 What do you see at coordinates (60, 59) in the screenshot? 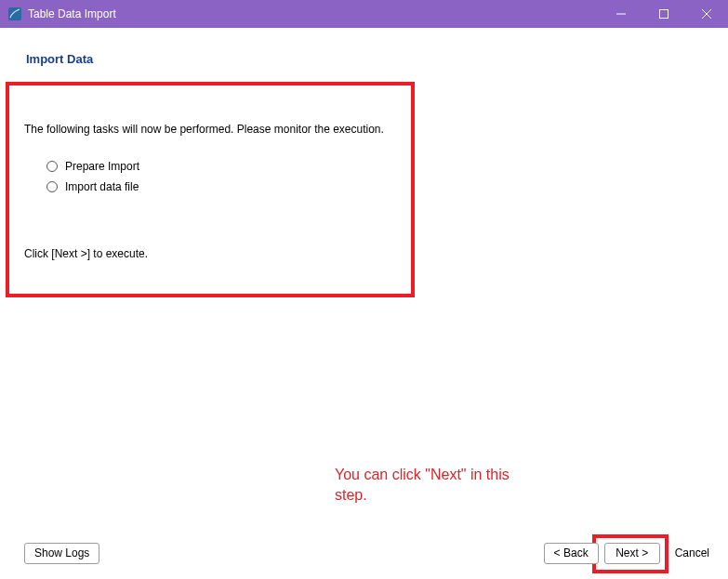
I see `page-title: Import Data` at bounding box center [60, 59].